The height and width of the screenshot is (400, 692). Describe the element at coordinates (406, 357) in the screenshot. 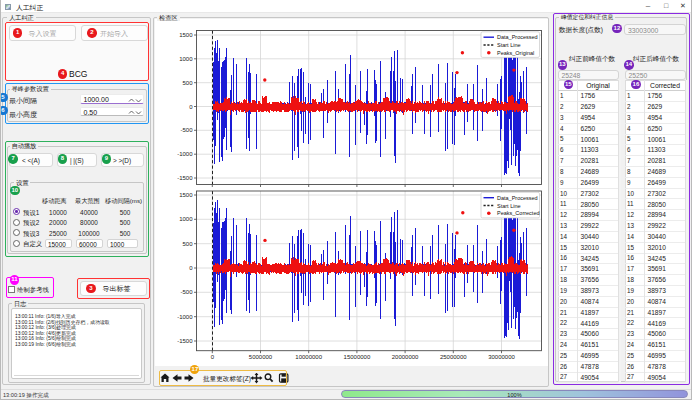

I see `svg-text: 20000000` at that location.